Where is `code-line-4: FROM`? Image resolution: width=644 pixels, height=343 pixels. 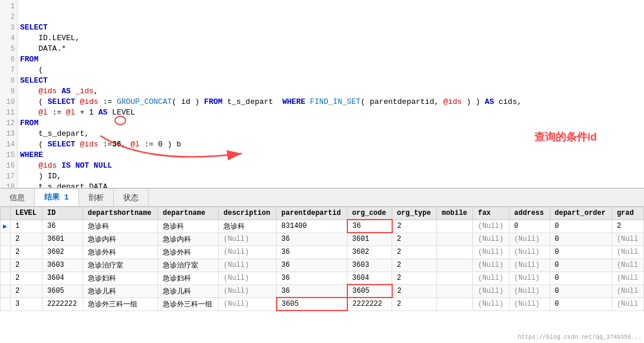
code-line-4: FROM is located at coordinates (331, 60).